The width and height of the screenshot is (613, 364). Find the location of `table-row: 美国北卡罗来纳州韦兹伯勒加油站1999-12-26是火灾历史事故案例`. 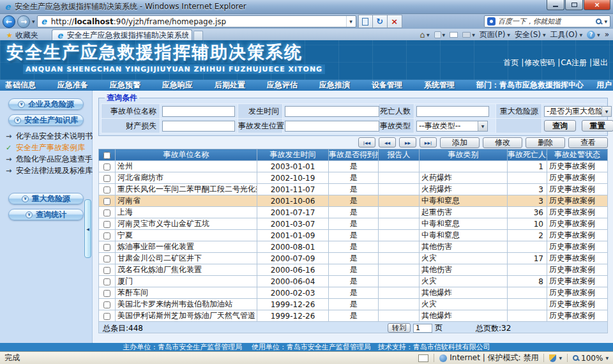

table-row: 美国北卡罗来纳州韦兹伯勒加油站1999-12-26是火灾历史事故案例 is located at coordinates (354, 305).